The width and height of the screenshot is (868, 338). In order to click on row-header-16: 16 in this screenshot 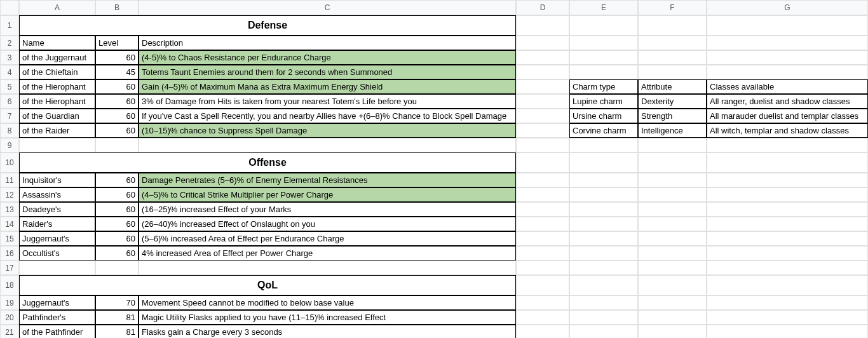, I will do `click(10, 253)`.